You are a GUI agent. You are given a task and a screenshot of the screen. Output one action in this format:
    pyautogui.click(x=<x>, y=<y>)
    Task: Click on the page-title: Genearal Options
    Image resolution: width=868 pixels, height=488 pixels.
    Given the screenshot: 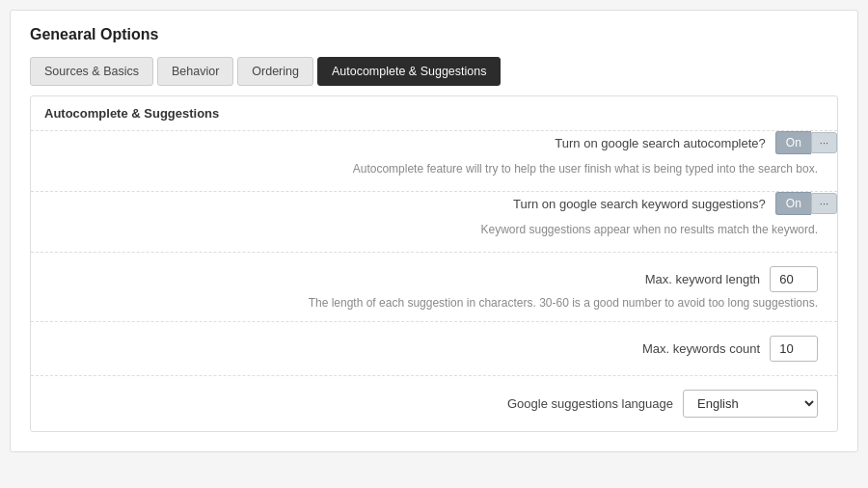 What is the action you would take?
    pyautogui.click(x=434, y=35)
    